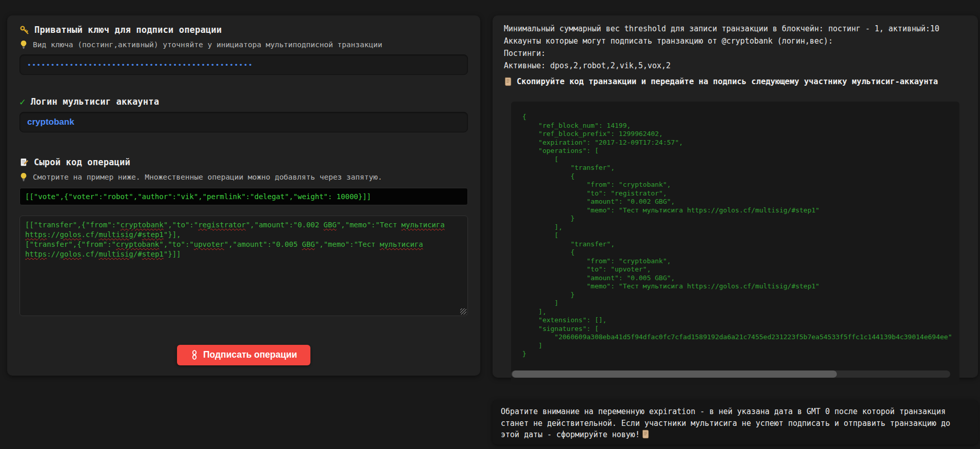 This screenshot has width=980, height=449. What do you see at coordinates (207, 177) in the screenshot?
I see `raw-code-hint: Смотрите на пример ниже. Множественные о…` at bounding box center [207, 177].